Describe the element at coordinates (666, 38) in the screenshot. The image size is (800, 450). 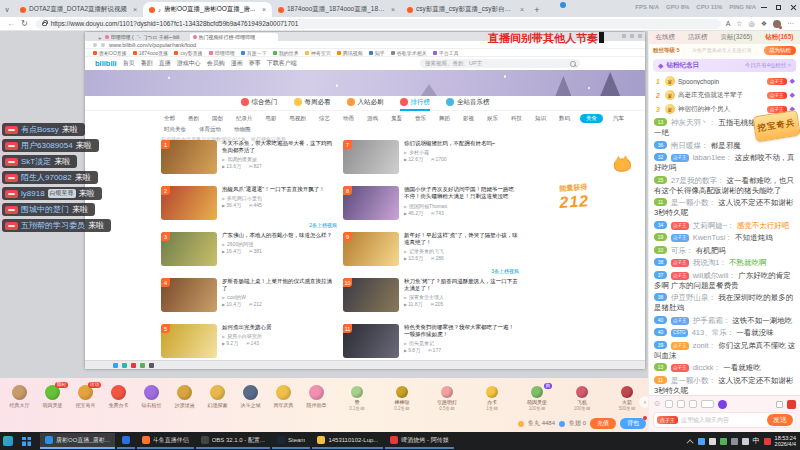
I see `chat-tab: 在线榜` at that location.